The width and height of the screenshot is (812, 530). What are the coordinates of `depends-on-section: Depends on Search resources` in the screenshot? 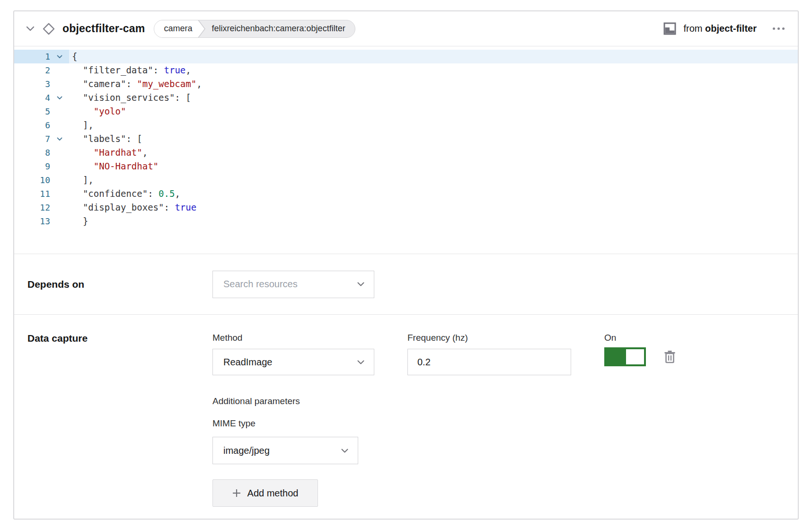 It's located at (406, 284).